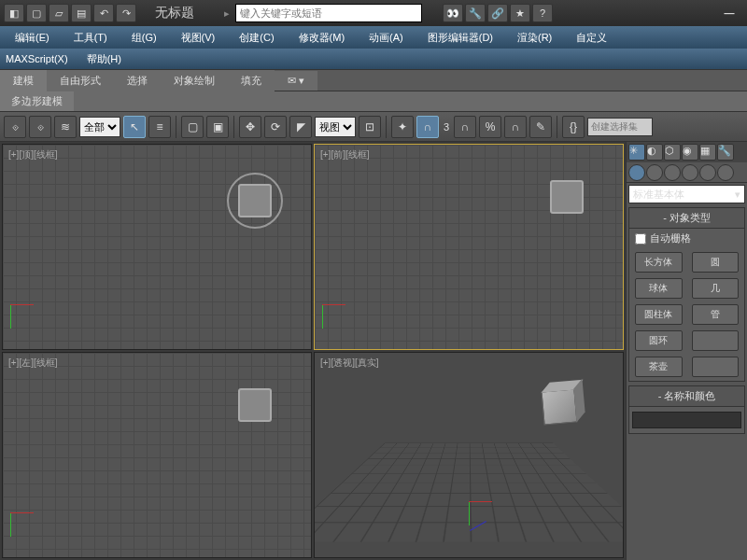  I want to click on utility-tab-icon: 🔧, so click(726, 152).